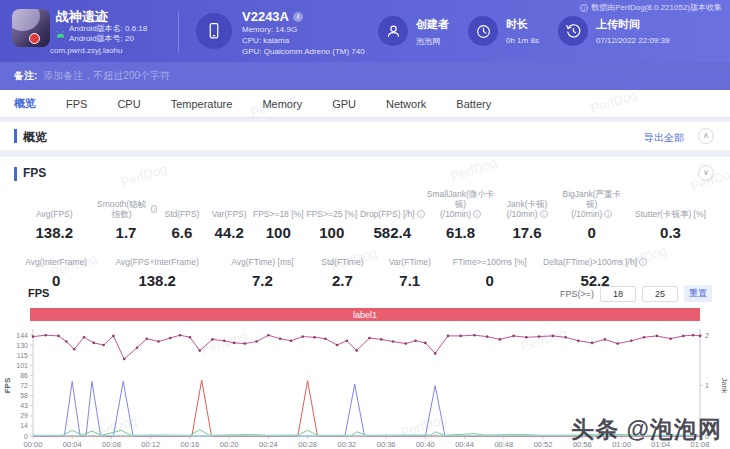  Describe the element at coordinates (230, 207) in the screenshot. I see `stat-label: Var(FPS)` at that location.